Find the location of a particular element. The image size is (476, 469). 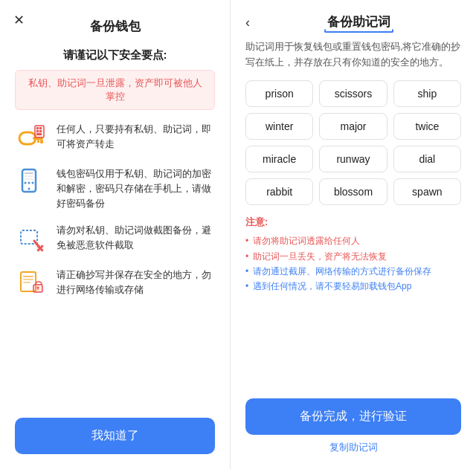

mnemonic-word-grid: prisonscissorsshipwintermajortwicemiracl… is located at coordinates (353, 143).